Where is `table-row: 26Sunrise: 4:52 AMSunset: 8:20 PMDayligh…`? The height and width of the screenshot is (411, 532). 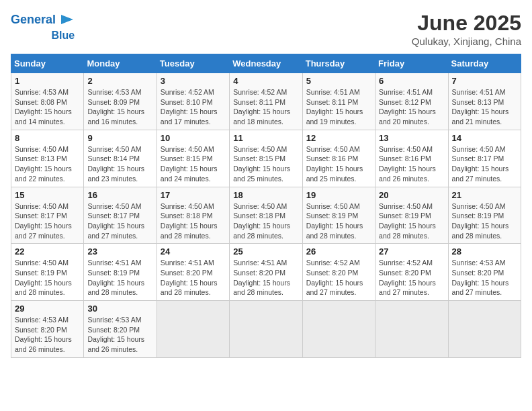
table-row: 26Sunrise: 4:52 AMSunset: 8:20 PMDayligh… is located at coordinates (339, 273).